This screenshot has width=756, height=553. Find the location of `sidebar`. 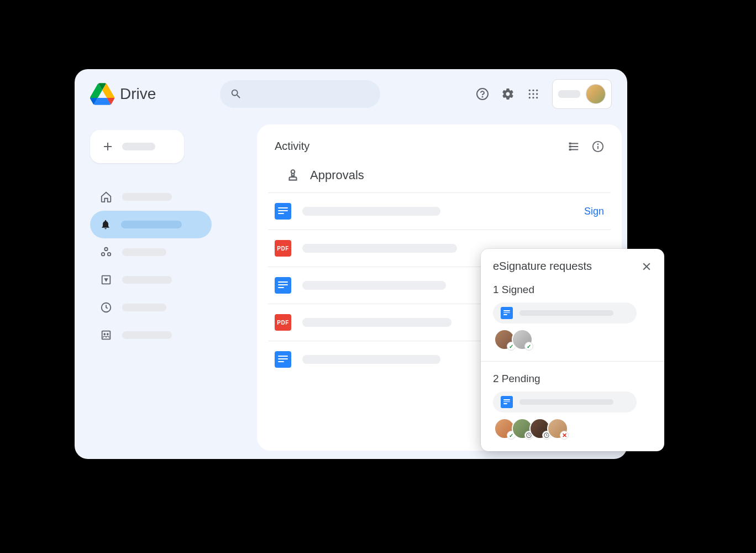

sidebar is located at coordinates (159, 239).